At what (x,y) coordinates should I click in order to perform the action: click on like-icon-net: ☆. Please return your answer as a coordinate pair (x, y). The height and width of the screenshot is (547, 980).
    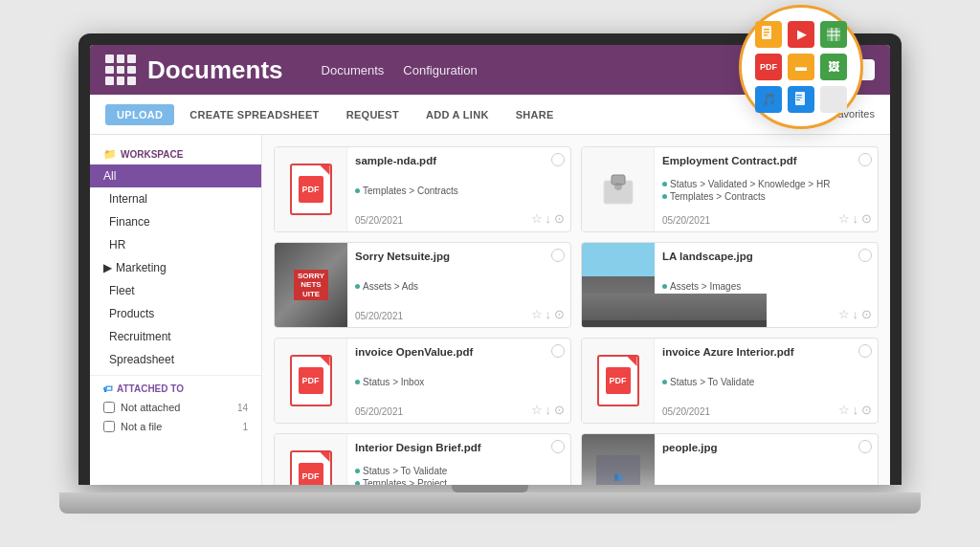
    Looking at the image, I should click on (537, 314).